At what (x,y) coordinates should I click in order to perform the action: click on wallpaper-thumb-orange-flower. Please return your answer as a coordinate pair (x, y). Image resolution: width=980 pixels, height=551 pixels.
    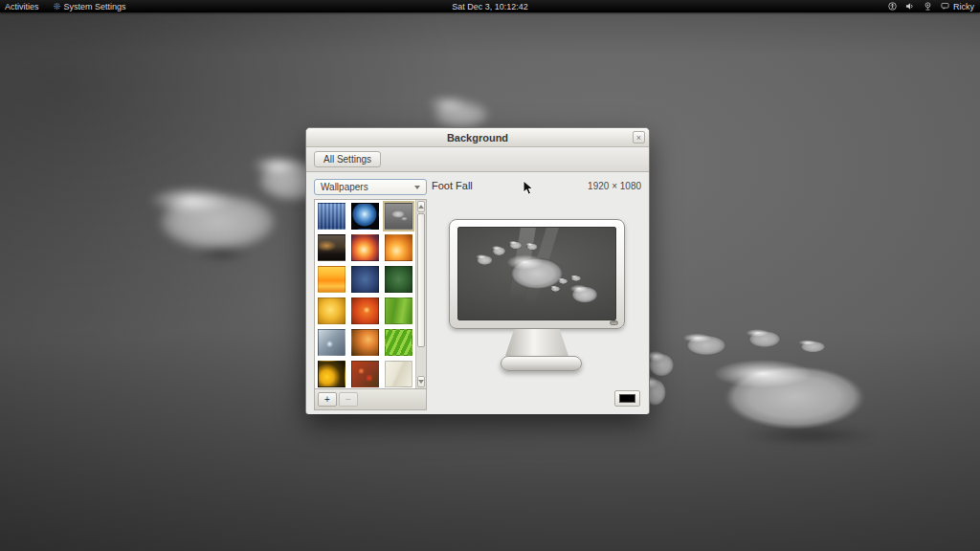
    Looking at the image, I should click on (366, 311).